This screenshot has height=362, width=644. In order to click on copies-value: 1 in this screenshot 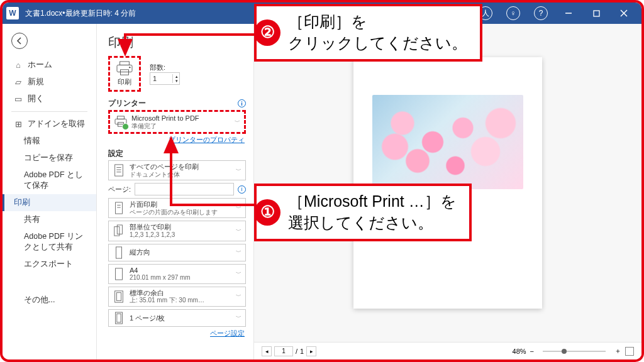, I will do `click(155, 79)`.